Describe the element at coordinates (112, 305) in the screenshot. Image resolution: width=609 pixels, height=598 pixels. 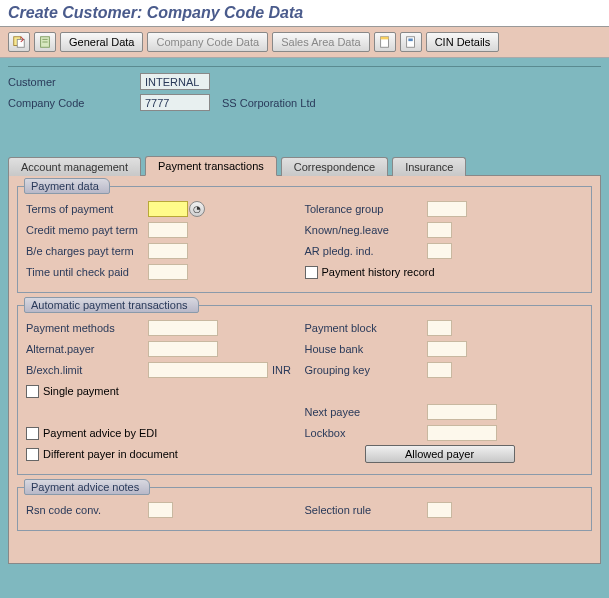
I see `group-title: Automatic payment transactions` at that location.